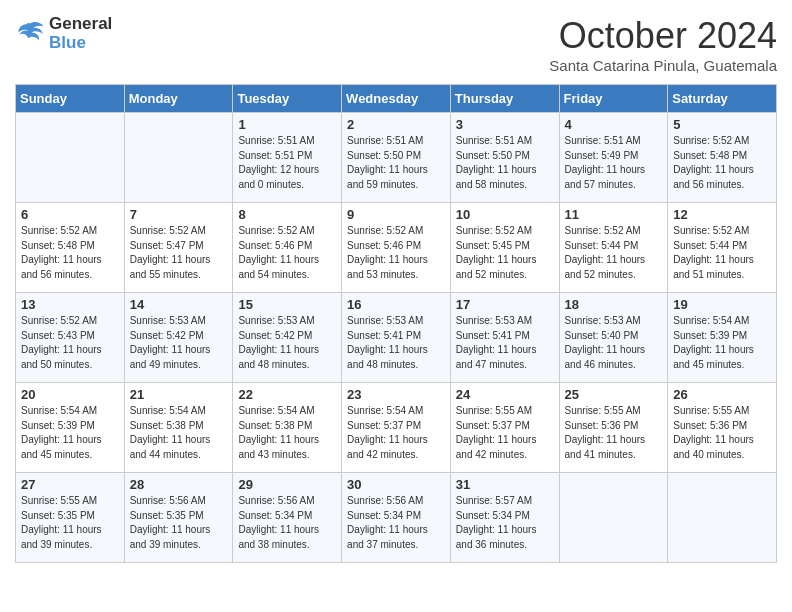 This screenshot has height=612, width=792. Describe the element at coordinates (504, 338) in the screenshot. I see `calendar-cell: 17Sunrise: 5:53 AMSunset: 5:41 PMDayligh…` at that location.